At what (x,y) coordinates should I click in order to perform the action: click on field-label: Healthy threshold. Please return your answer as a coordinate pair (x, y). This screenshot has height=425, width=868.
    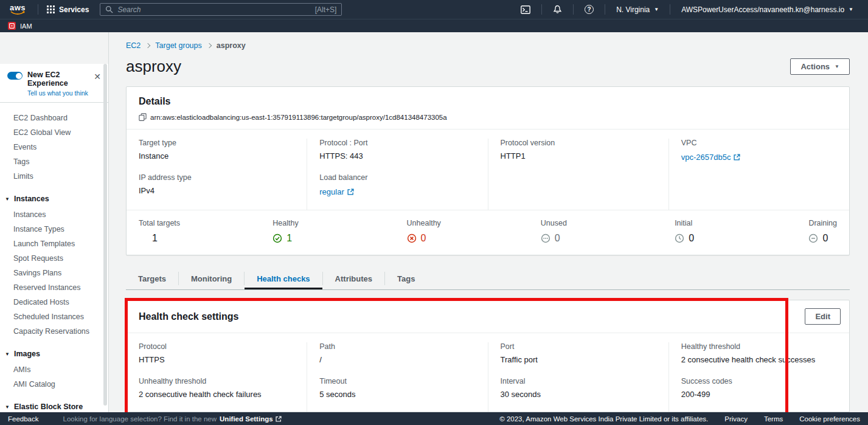
    Looking at the image, I should click on (759, 347).